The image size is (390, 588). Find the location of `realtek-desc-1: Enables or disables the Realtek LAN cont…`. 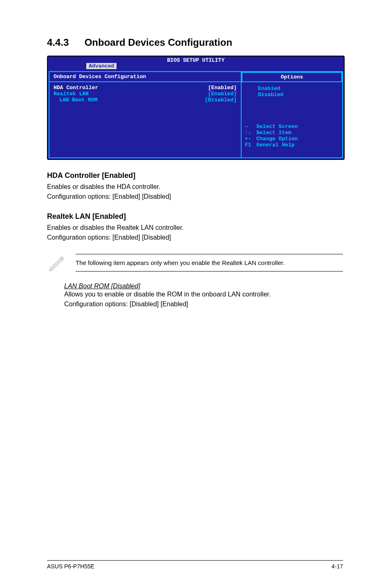

realtek-desc-1: Enables or disables the Realtek LAN cont… is located at coordinates (195, 228).